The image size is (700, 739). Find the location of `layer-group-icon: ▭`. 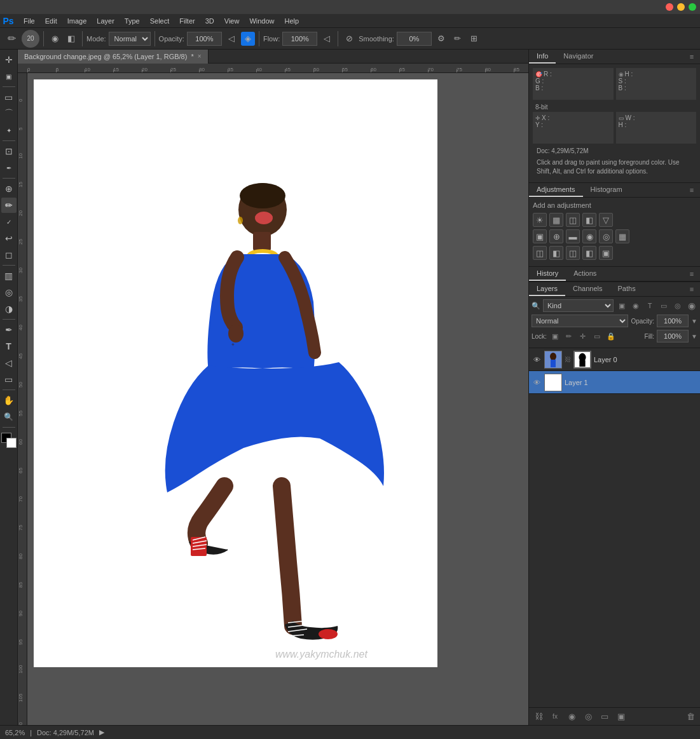

layer-group-icon: ▭ is located at coordinates (605, 717).